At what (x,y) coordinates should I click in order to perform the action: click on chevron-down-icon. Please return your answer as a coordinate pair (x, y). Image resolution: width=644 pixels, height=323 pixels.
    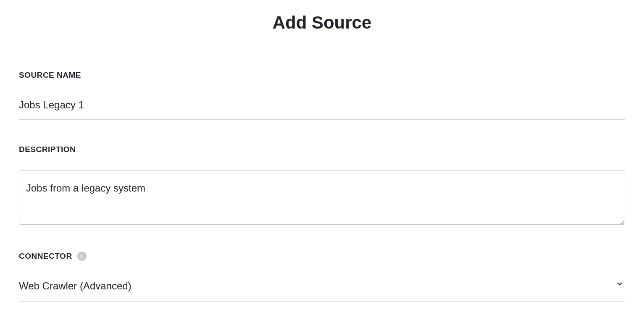
    Looking at the image, I should click on (620, 285).